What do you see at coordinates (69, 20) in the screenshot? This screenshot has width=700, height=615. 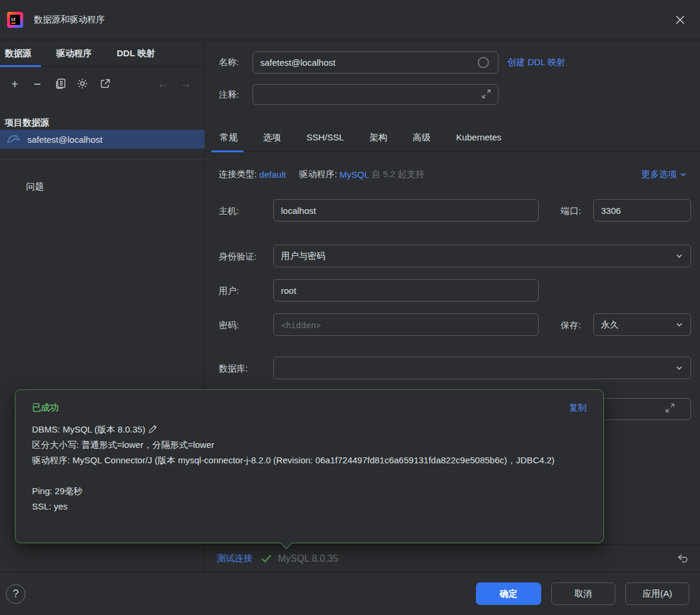 I see `dialog-title: 数据源和驱动程序` at bounding box center [69, 20].